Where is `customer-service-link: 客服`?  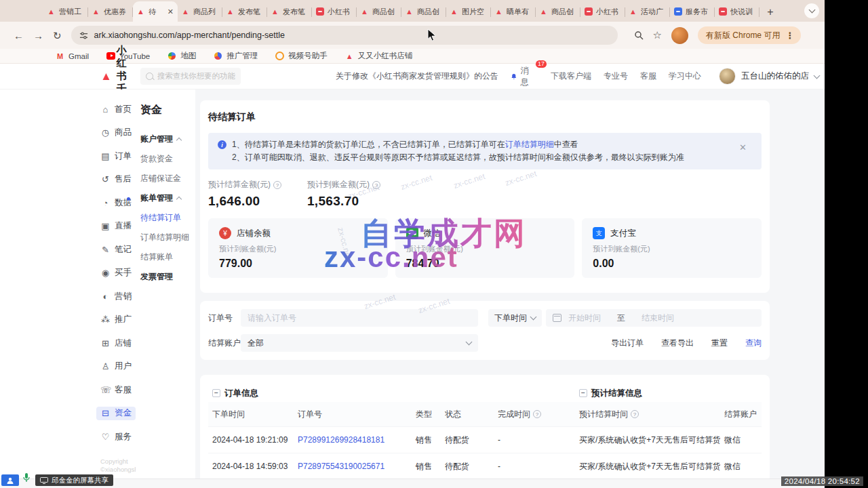
customer-service-link: 客服 is located at coordinates (648, 76).